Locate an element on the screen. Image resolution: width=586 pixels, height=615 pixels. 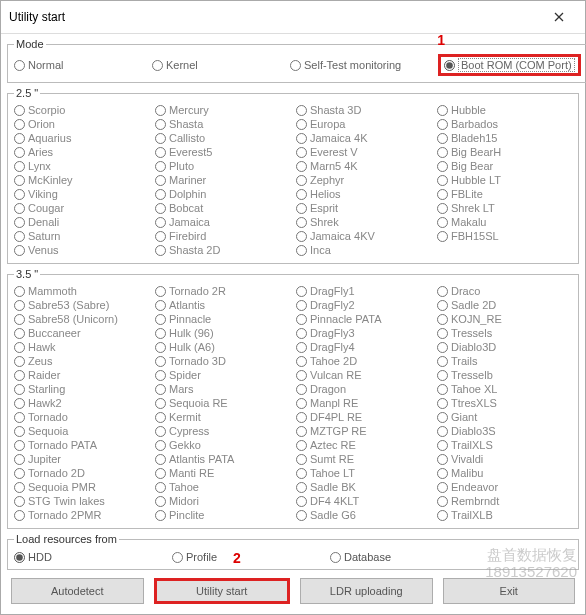
d35-option: Tornado 2D is located at coordinates (82, 473).